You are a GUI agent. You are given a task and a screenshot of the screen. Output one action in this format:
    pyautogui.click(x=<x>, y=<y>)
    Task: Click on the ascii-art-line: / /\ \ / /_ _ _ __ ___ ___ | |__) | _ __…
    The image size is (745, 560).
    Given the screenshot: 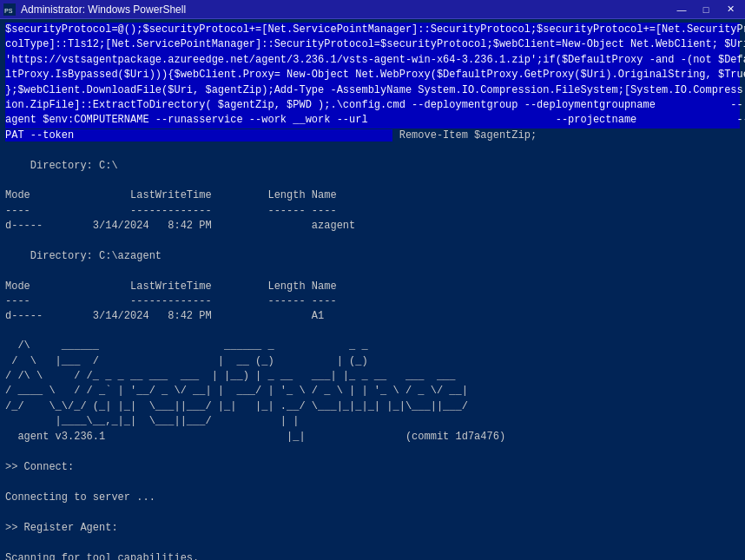 What is the action you would take?
    pyautogui.click(x=372, y=377)
    